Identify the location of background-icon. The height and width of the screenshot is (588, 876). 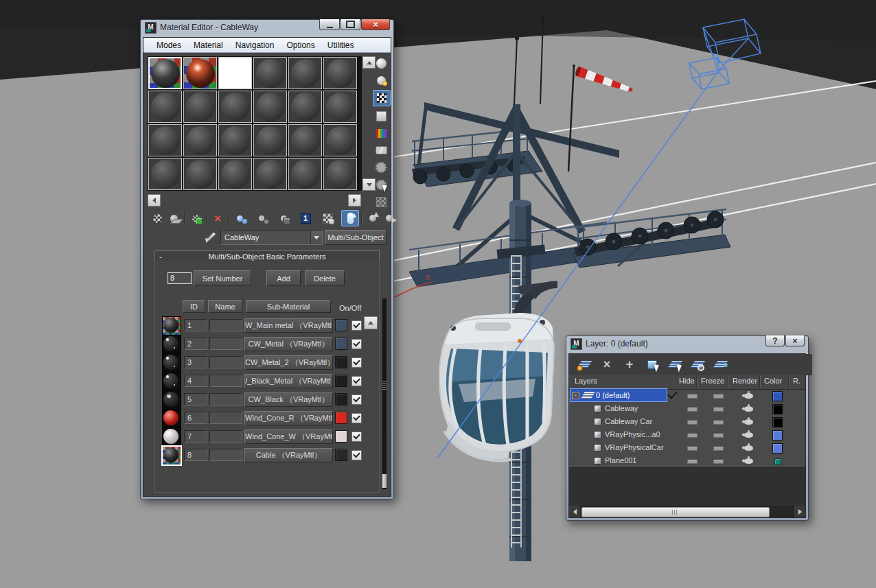
(382, 98).